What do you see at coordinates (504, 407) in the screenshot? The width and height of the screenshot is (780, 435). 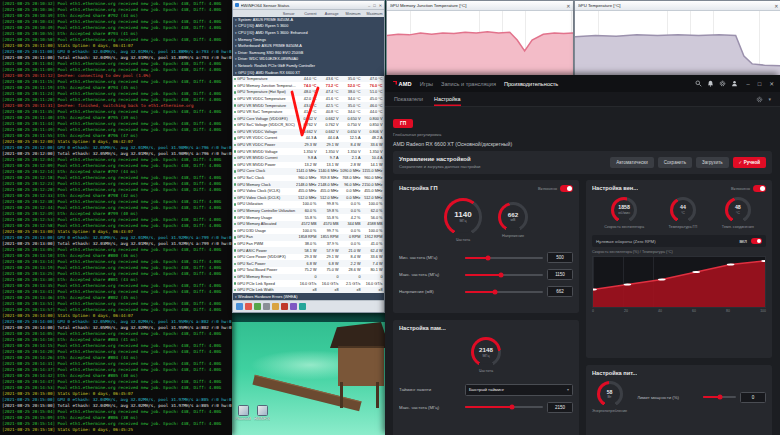 I see `memory-frequency-slider` at bounding box center [504, 407].